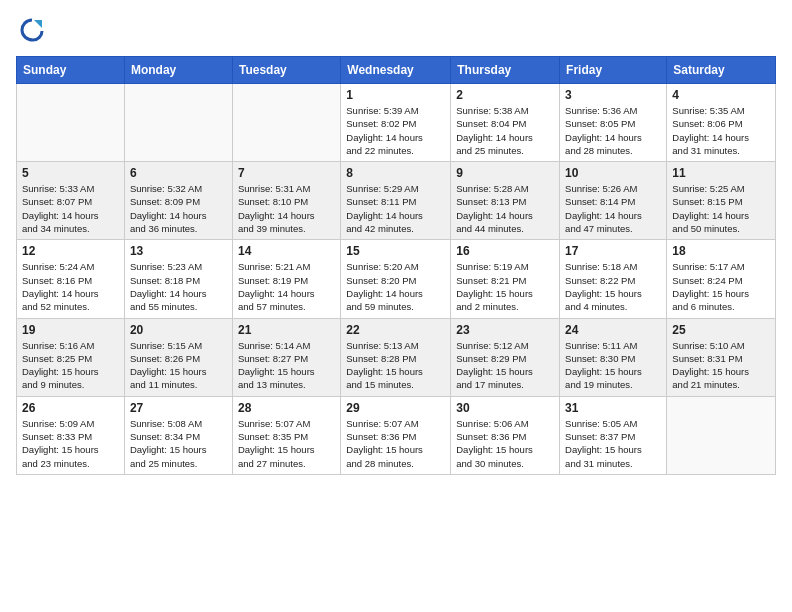 The image size is (792, 612). I want to click on calendar-cell: 4Sunrise: 5:35 AM Sunset: 8:06 PM Daylig…, so click(722, 123).